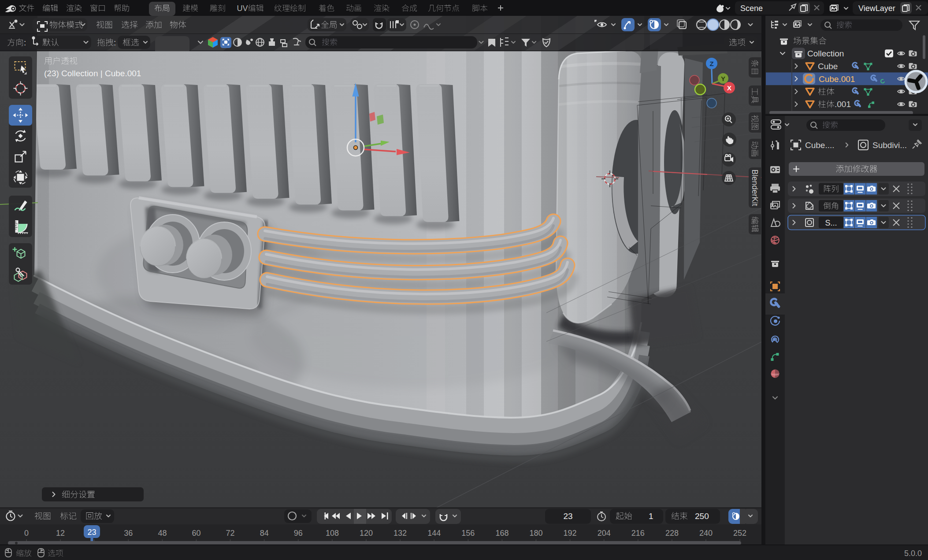 The width and height of the screenshot is (928, 560). What do you see at coordinates (298, 533) in the screenshot?
I see `svg-text: 96` at bounding box center [298, 533].